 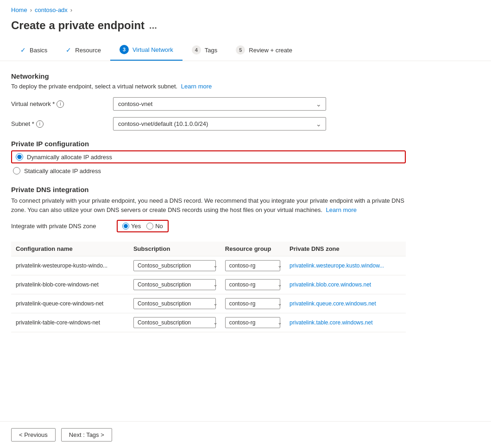 What do you see at coordinates (264, 50) in the screenshot?
I see `tab-review-create: 5 Review + create` at bounding box center [264, 50].